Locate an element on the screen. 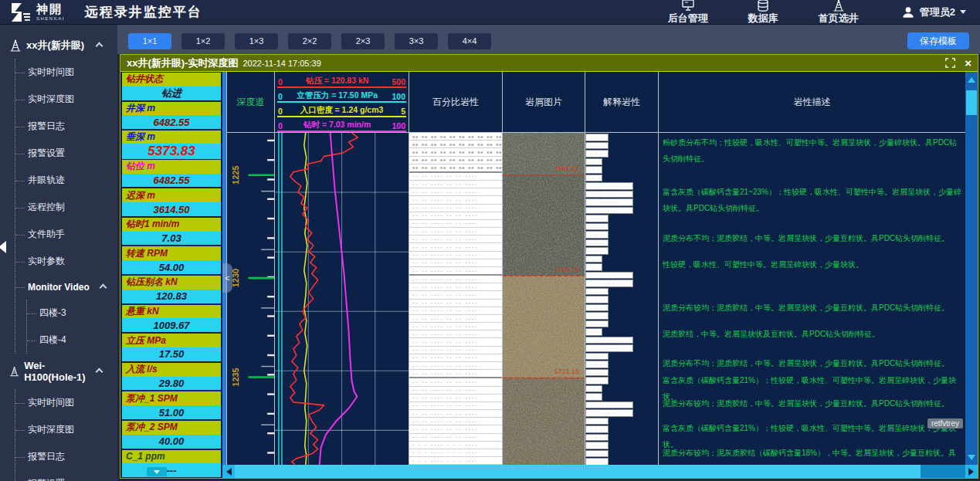 The width and height of the screenshot is (980, 481). lithology-description-text: 泥质胶结，中等。岩屑呈块状及豆粒状。具PDC钻头切削特征。 is located at coordinates (812, 334).